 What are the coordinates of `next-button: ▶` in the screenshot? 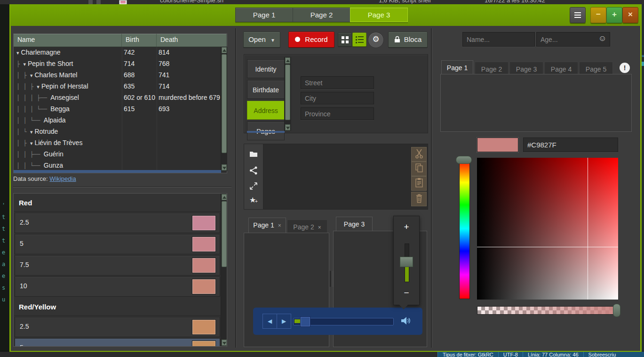 It's located at (284, 321).